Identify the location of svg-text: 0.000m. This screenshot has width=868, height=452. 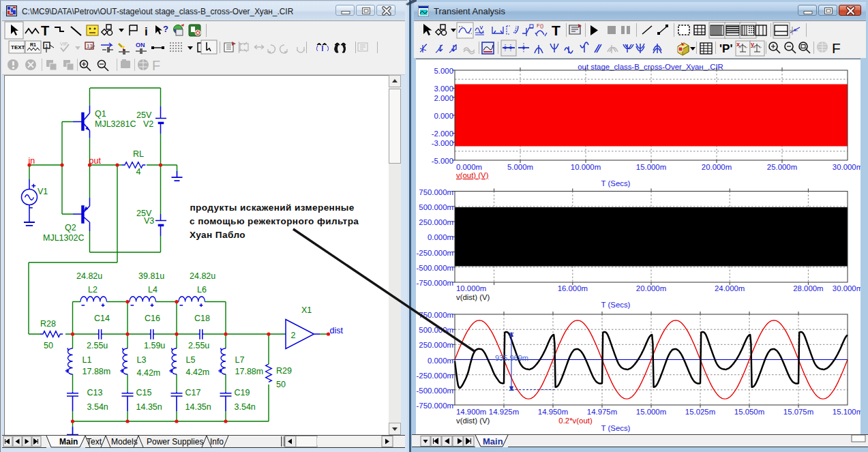
(469, 167).